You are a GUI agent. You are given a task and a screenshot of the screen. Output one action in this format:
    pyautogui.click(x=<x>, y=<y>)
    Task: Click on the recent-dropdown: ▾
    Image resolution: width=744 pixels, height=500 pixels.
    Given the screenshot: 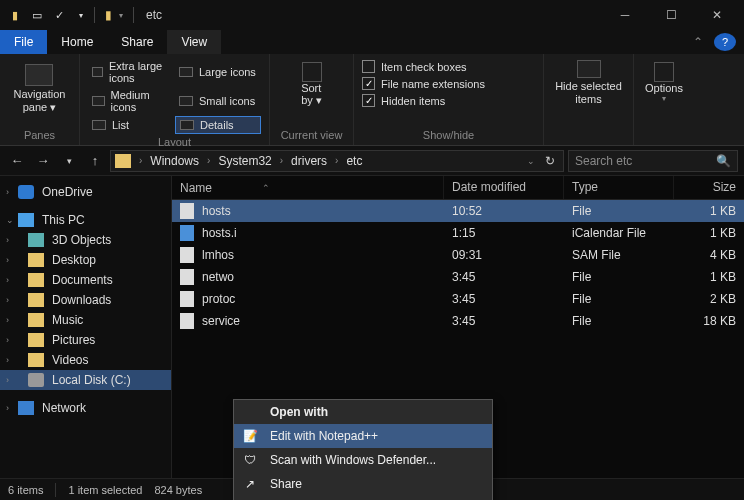 What is the action you would take?
    pyautogui.click(x=69, y=161)
    